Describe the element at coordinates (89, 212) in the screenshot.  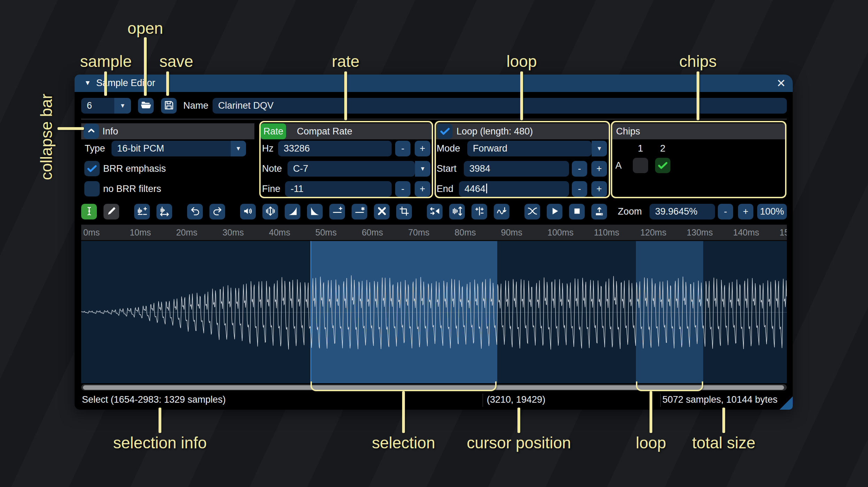
I see `select-tool-button` at that location.